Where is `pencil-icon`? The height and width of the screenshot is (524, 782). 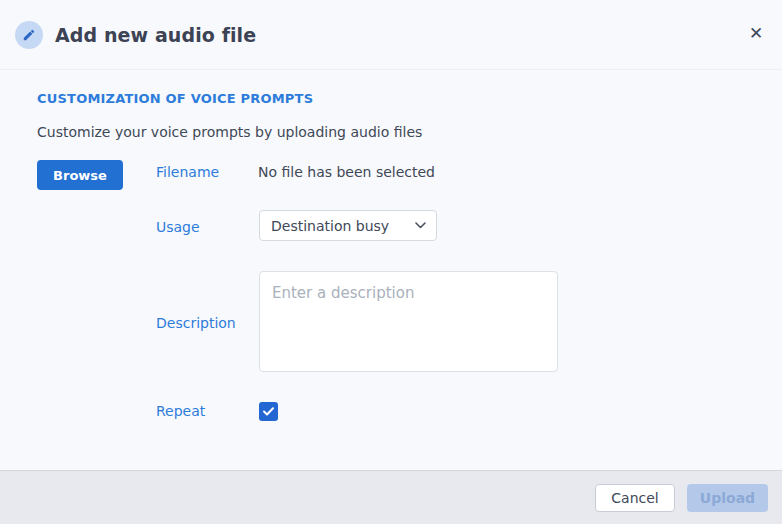
pencil-icon is located at coordinates (29, 35).